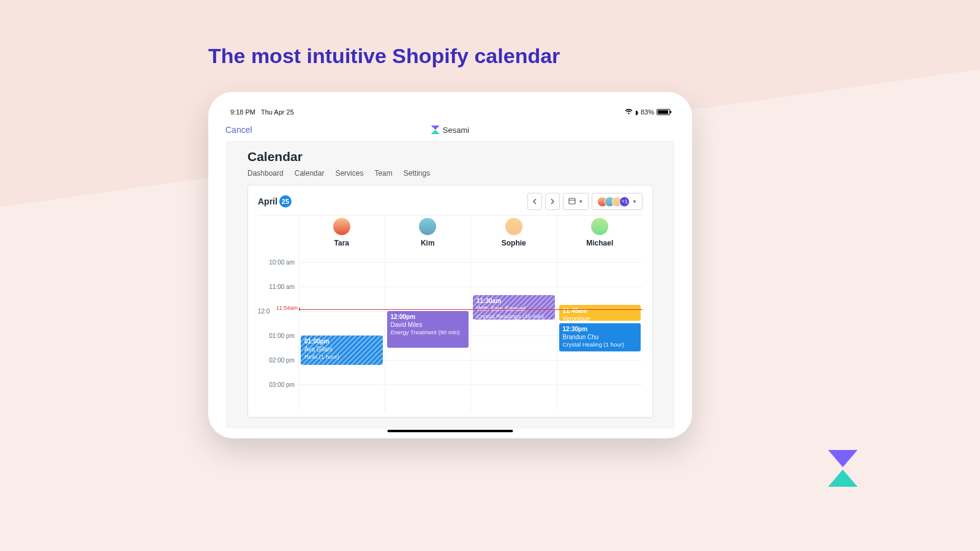  Describe the element at coordinates (514, 243) in the screenshot. I see `person-name: Sophie` at that location.